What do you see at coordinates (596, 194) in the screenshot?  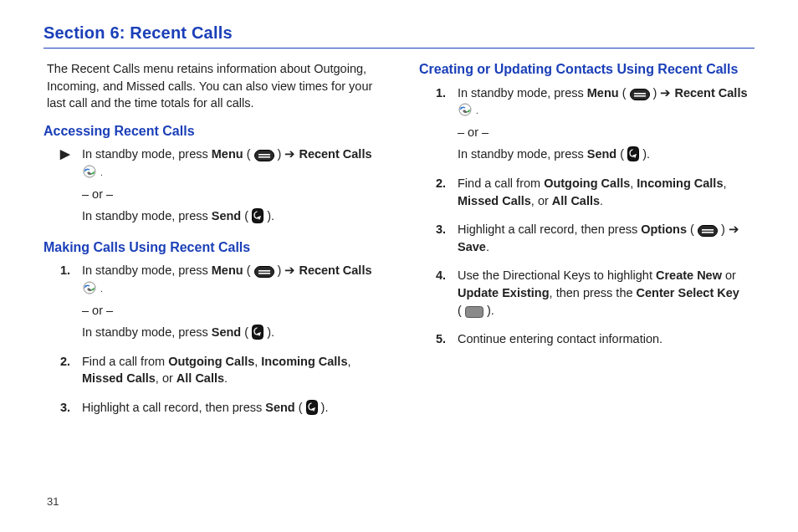 I see `creating-step-2: 2. Find a call from Outgoing Calls, Inco…` at bounding box center [596, 194].